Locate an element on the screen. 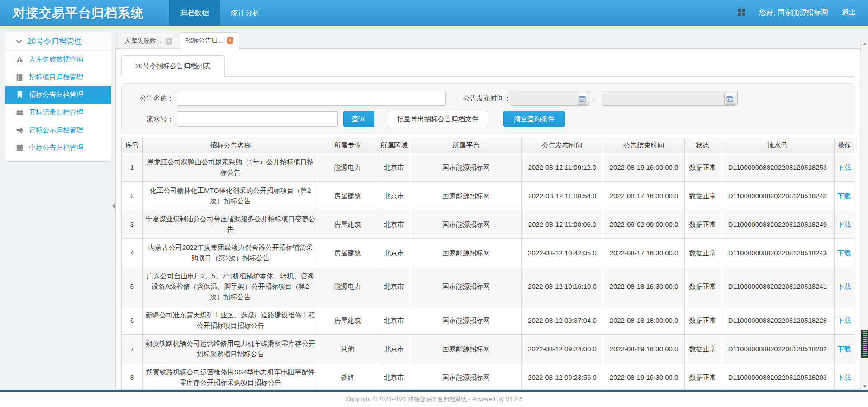  cell-end: 2022-08-19 16:00:00.0 is located at coordinates (644, 168).